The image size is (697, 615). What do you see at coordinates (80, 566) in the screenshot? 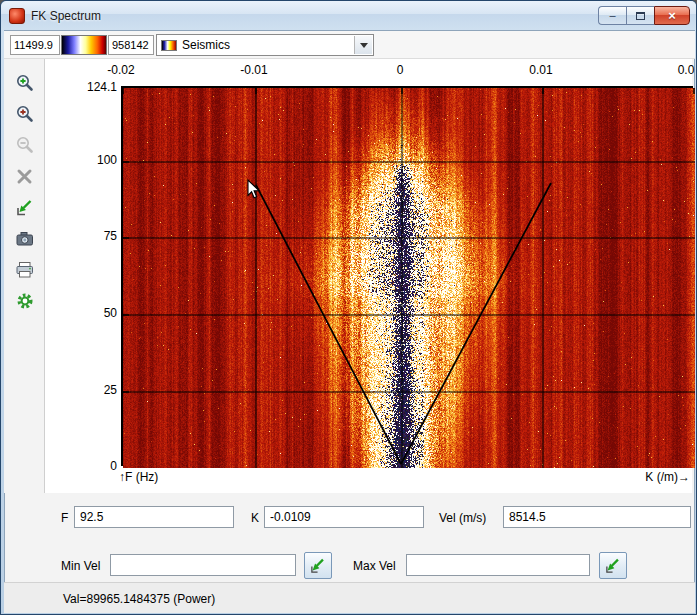
I see `min-vel-label: Min Vel` at bounding box center [80, 566].